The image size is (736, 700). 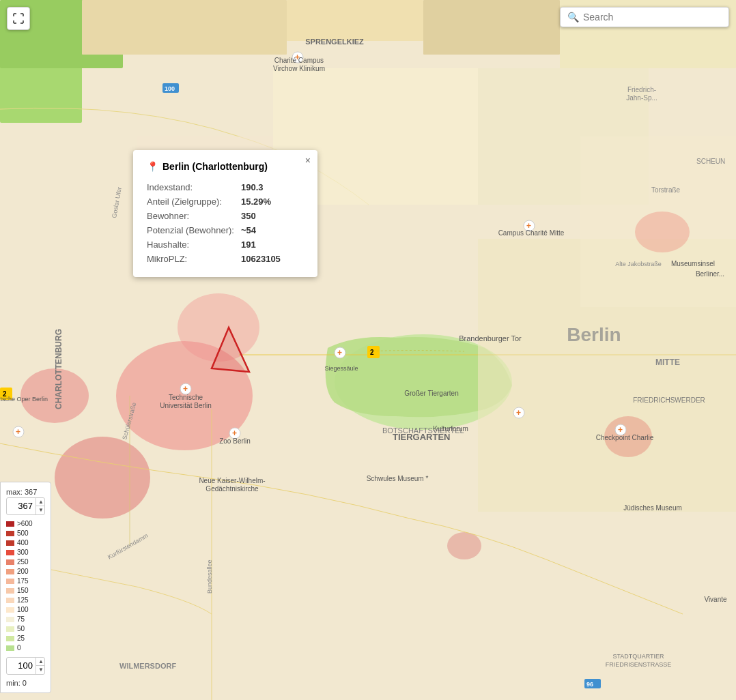 What do you see at coordinates (41, 662) in the screenshot?
I see `min-increment-button: ▲` at bounding box center [41, 662].